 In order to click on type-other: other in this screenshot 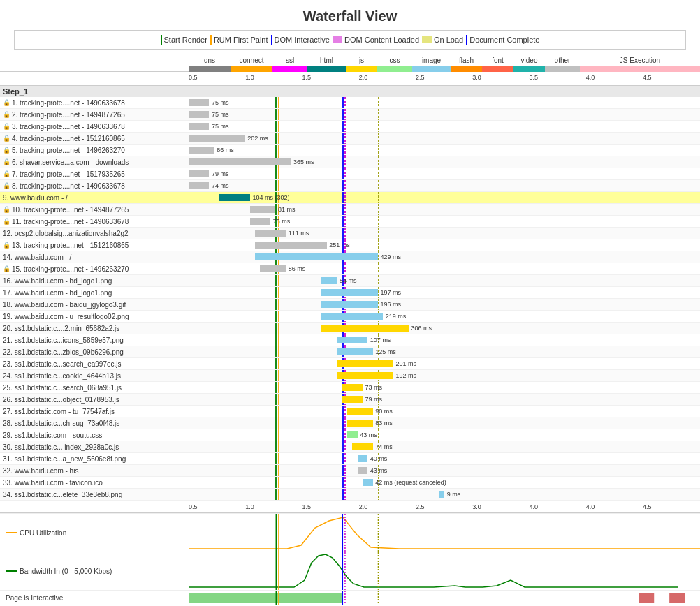, I will do `click(562, 60)`.